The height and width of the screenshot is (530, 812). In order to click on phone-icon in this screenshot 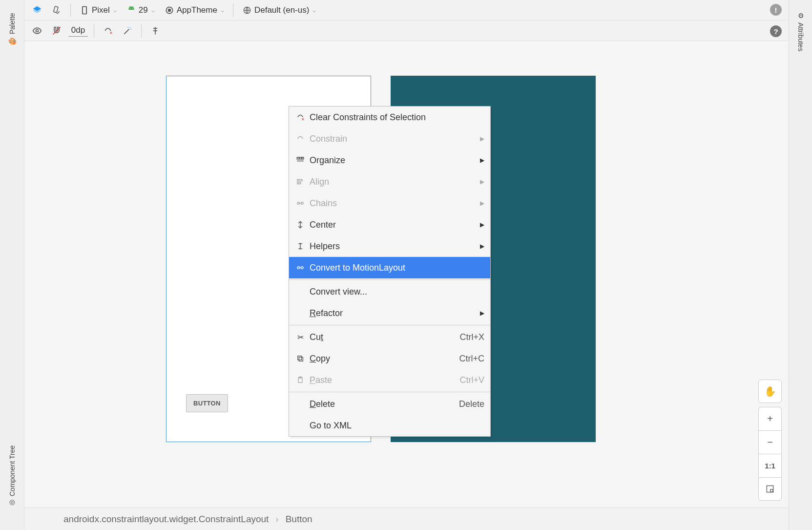, I will do `click(84, 10)`.